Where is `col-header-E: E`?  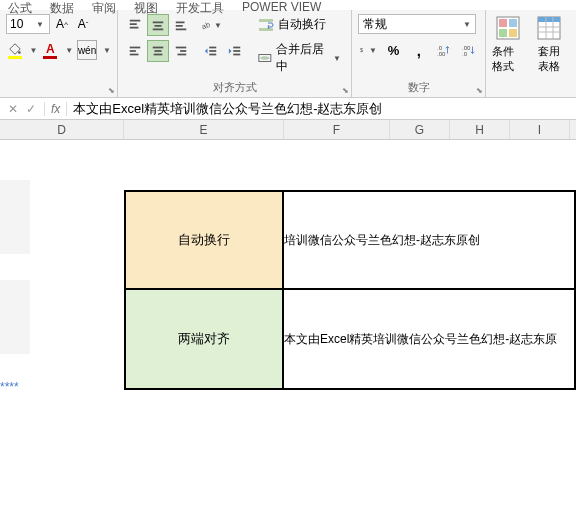
col-header-E: E is located at coordinates (204, 130).